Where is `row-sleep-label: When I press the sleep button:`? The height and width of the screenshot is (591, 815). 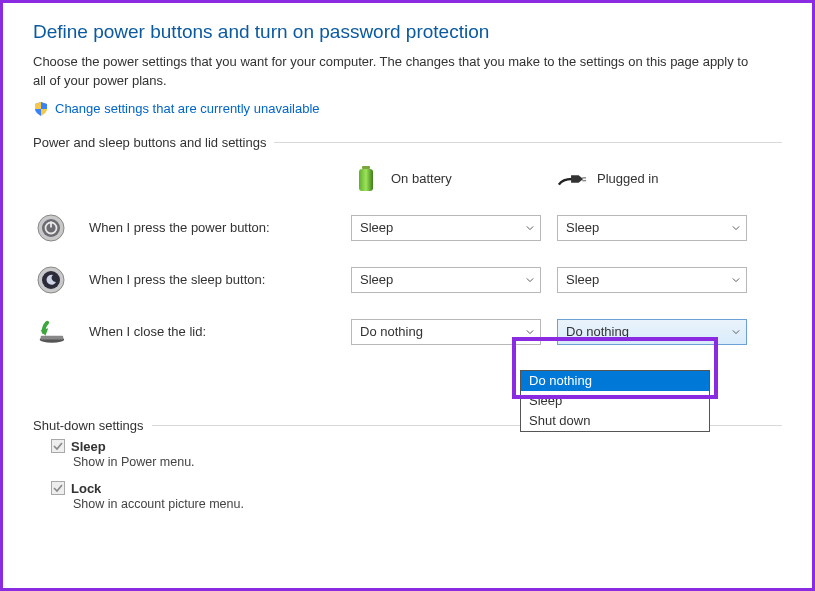 row-sleep-label: When I press the sleep button: is located at coordinates (215, 280).